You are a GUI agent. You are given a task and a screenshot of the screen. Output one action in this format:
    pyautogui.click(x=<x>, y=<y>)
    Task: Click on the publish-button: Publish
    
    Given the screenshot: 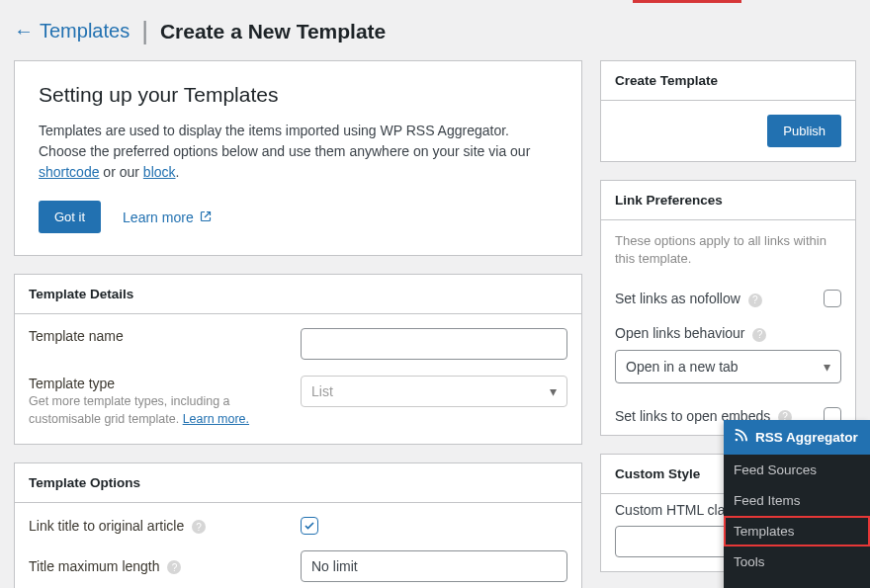 What is the action you would take?
    pyautogui.click(x=805, y=130)
    